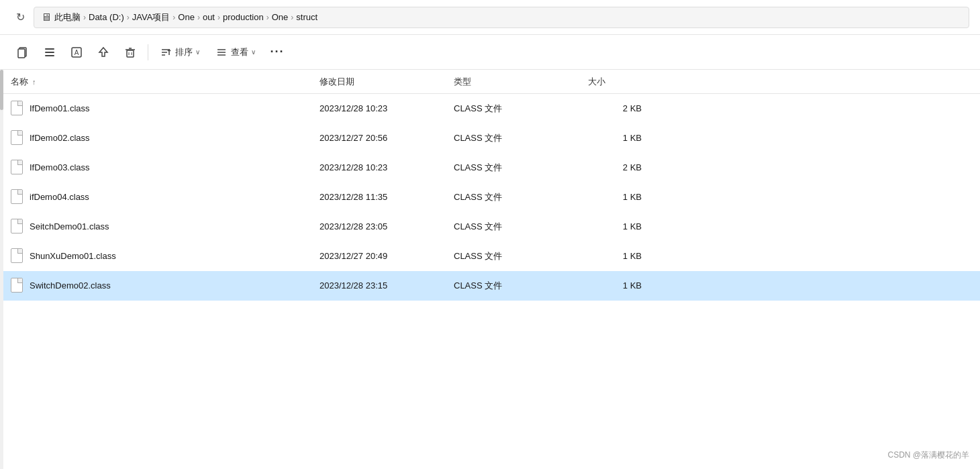 The image size is (980, 469). What do you see at coordinates (128, 17) in the screenshot?
I see `breadcrumb-sep-1: ›` at bounding box center [128, 17].